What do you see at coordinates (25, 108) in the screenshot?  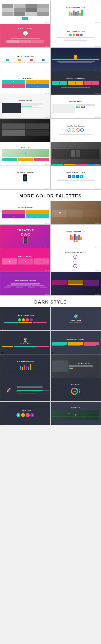 I see `products-list` at bounding box center [25, 108].